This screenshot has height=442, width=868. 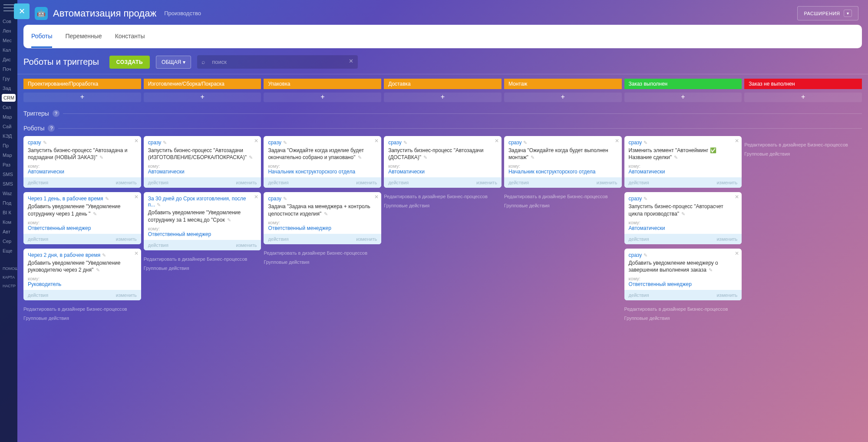 I want to click on tab: Роботы, so click(x=42, y=37).